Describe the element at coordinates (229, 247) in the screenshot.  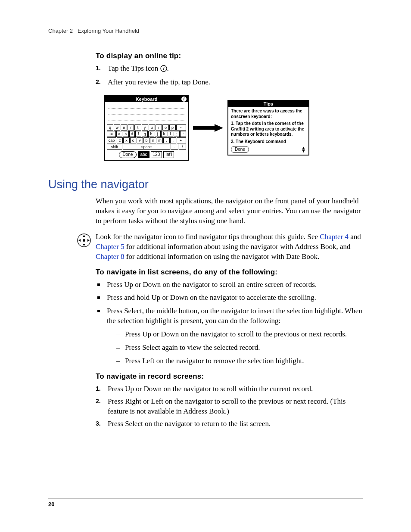
I see `nav-para: Look for the navigator icon to find navi…` at that location.